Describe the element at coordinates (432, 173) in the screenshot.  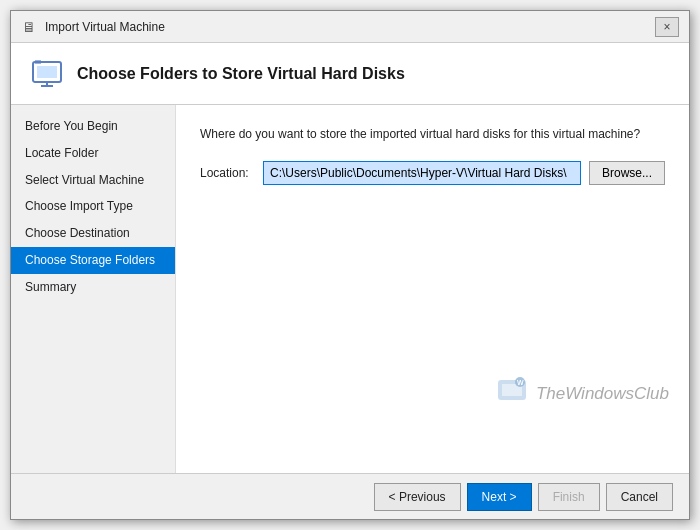
I see `location-row: Location: Browse...` at that location.